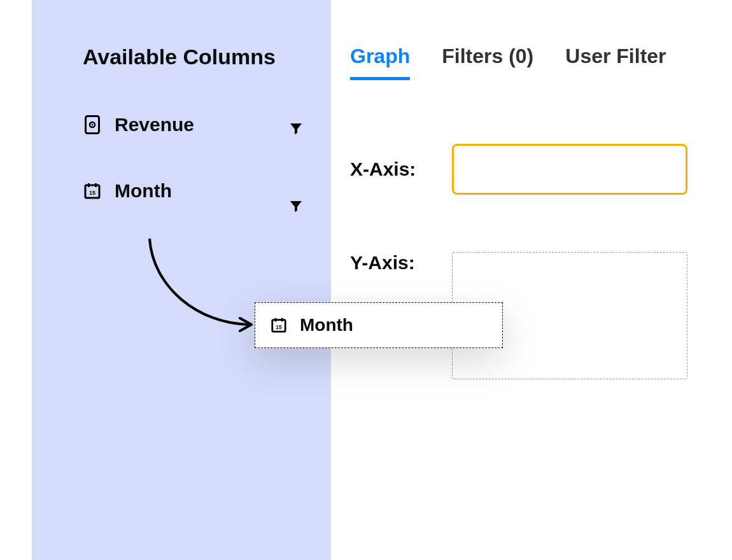  Describe the element at coordinates (488, 62) in the screenshot. I see `tab-filters: Filters (0)` at that location.